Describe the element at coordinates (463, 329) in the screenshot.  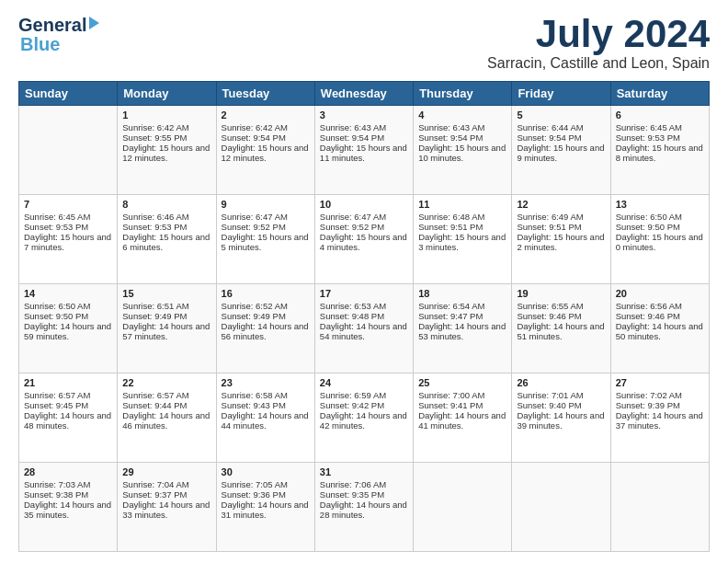
I see `table-row: 18 Sunrise: 6:54 AM Sunset: 9:47 PM Dayl…` at that location.